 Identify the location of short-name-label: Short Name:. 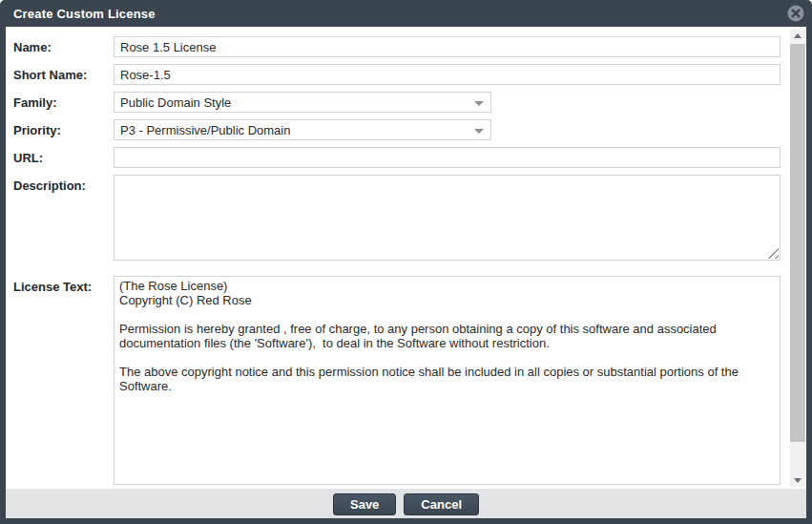
(63, 73).